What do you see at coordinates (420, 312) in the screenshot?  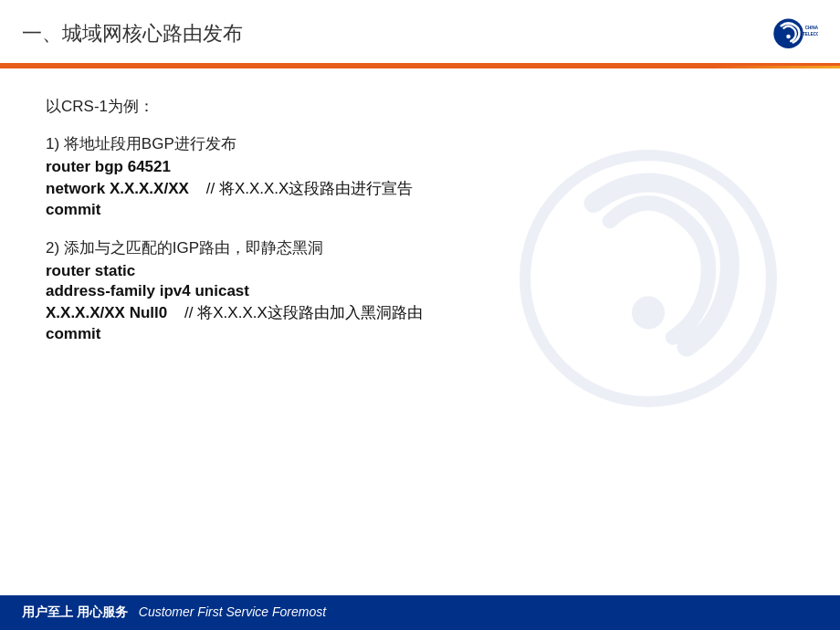 I see `code-line-6: X.X.X.X/XX Null0 // 将X.X.X.X这段路由加入黑洞路由` at bounding box center [420, 312].